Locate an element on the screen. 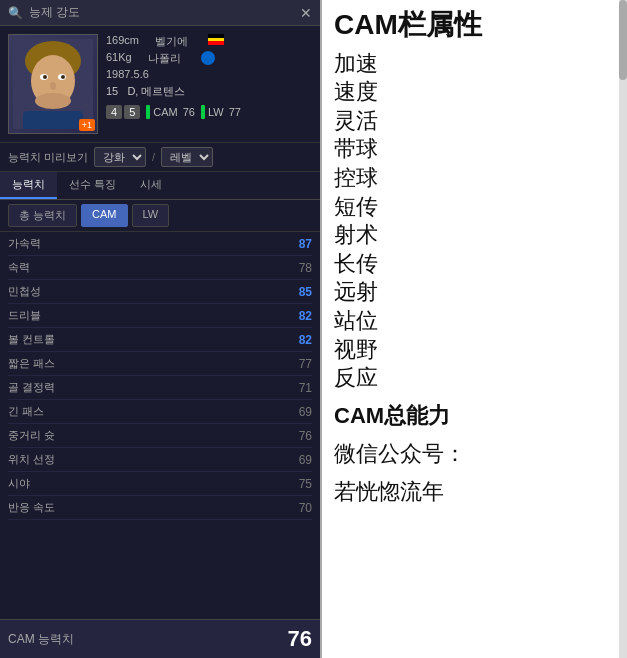 This screenshot has width=627, height=658. stat-name: 위치 선정 is located at coordinates (32, 460).